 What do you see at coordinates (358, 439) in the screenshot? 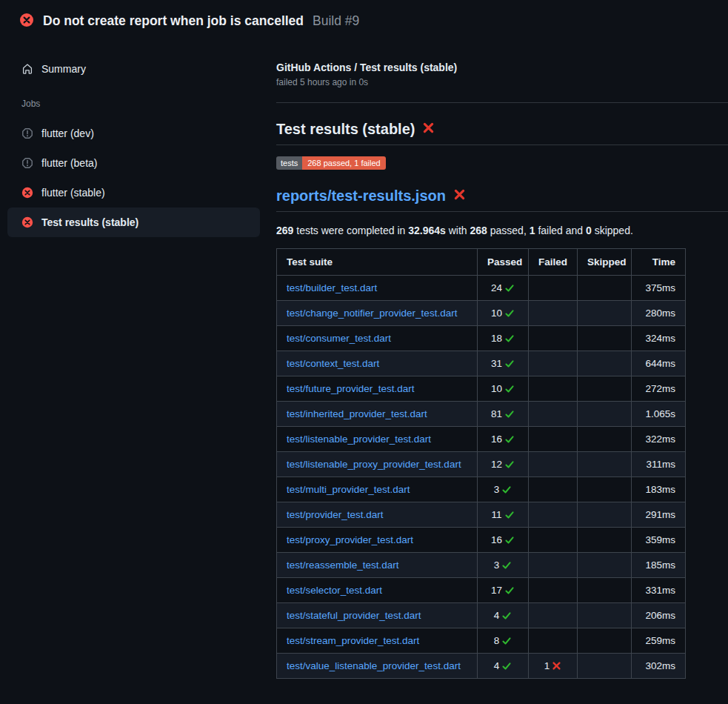
I see `test-suite-link: test/listenable_provider_test.dart` at bounding box center [358, 439].